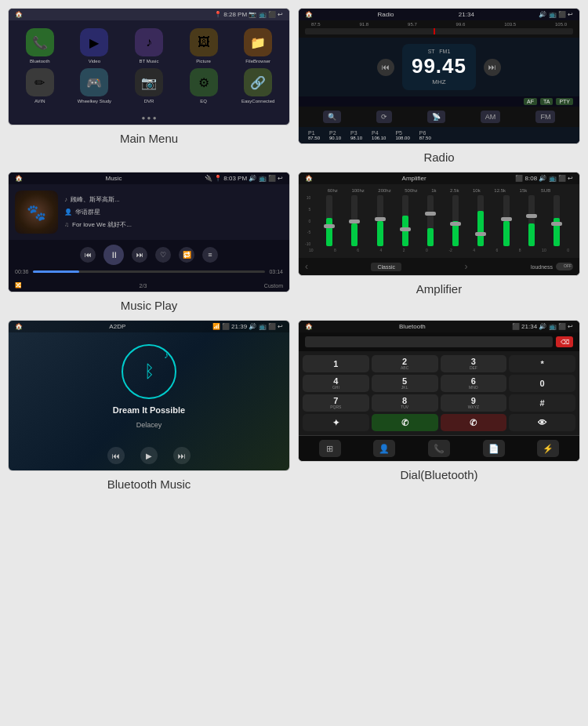 The width and height of the screenshot is (588, 726). I want to click on dial-bottom-btn: 👤, so click(384, 448).